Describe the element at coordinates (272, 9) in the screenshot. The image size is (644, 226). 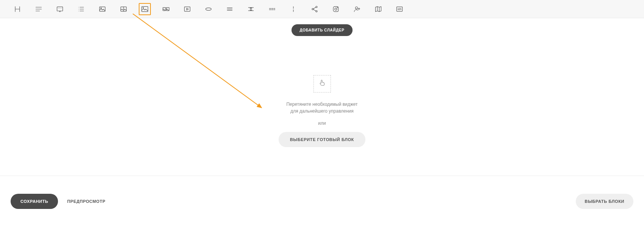
I see `tool-dashes` at that location.